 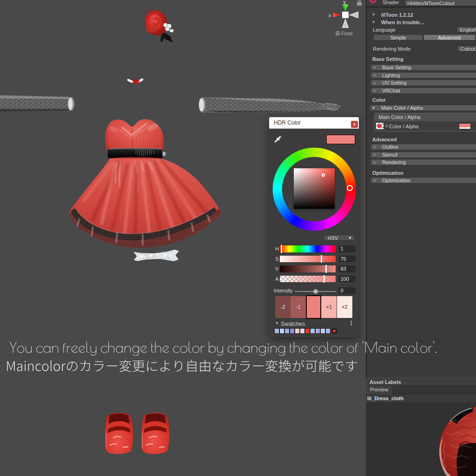 I want to click on svg-text: x, so click(x=330, y=16).